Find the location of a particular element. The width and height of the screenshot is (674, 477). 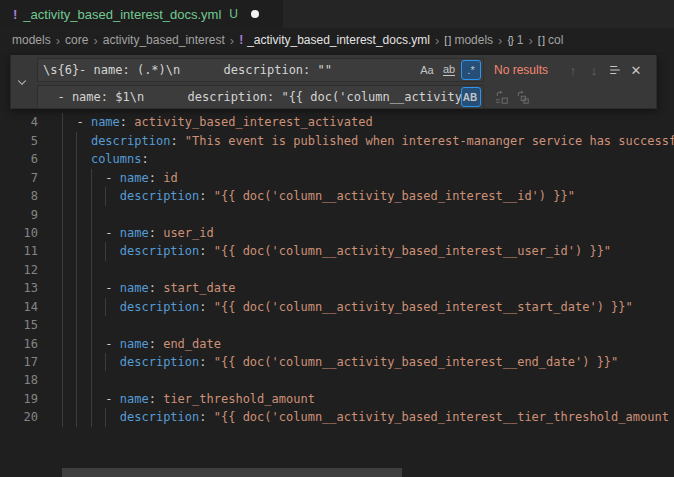

find-query-text: \s{6}- name: (.*)\n description: "" is located at coordinates (228, 70).